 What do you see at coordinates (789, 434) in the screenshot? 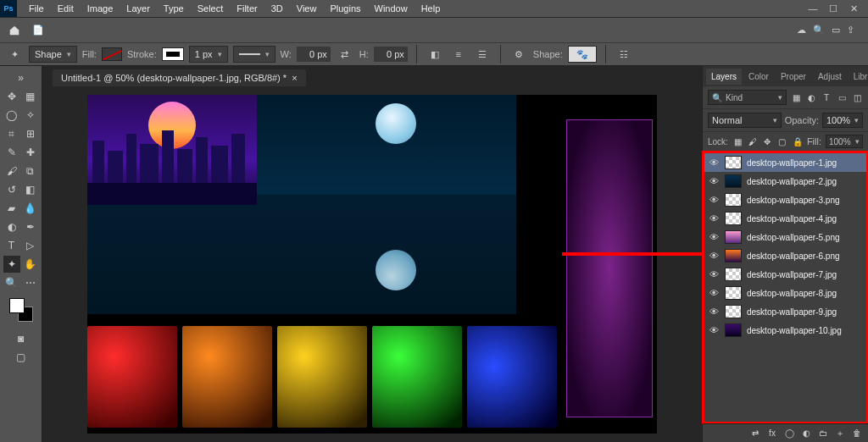
I see `mask-icon: ◯` at bounding box center [789, 434].